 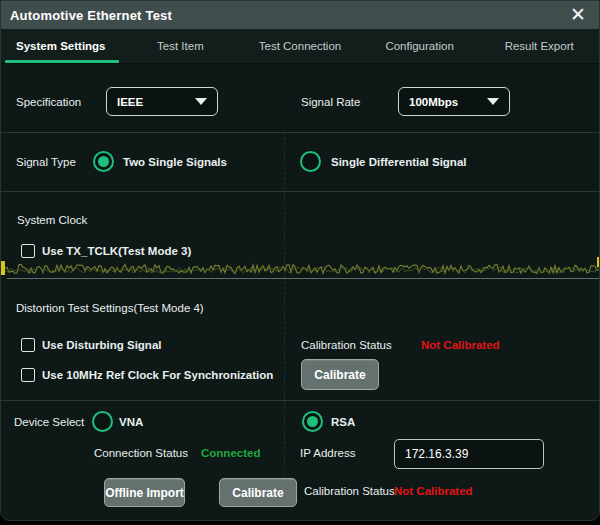 I want to click on radio-single-differential-signal, so click(x=310, y=162).